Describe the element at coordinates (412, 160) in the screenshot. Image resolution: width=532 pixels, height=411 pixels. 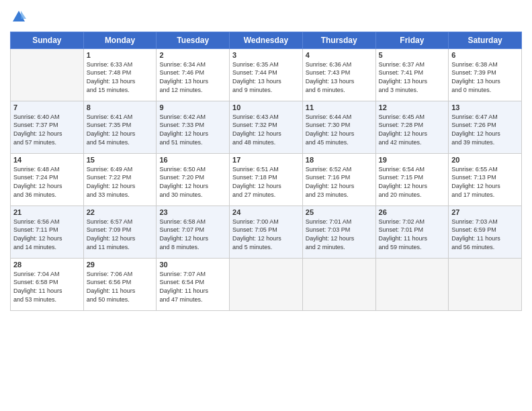
I see `day-number: 19` at that location.